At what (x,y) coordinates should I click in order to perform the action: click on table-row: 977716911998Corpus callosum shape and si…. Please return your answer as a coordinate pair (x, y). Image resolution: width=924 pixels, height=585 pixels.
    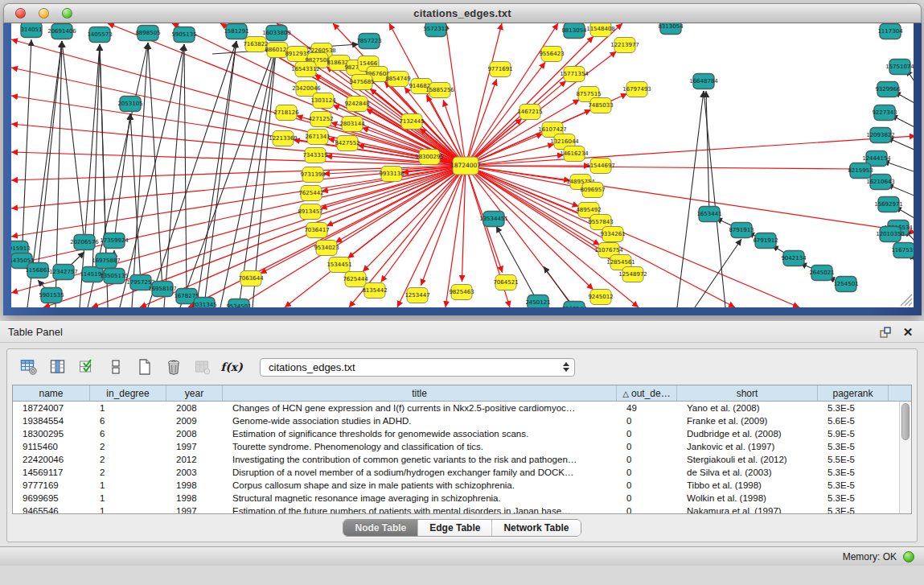
    Looking at the image, I should click on (462, 485).